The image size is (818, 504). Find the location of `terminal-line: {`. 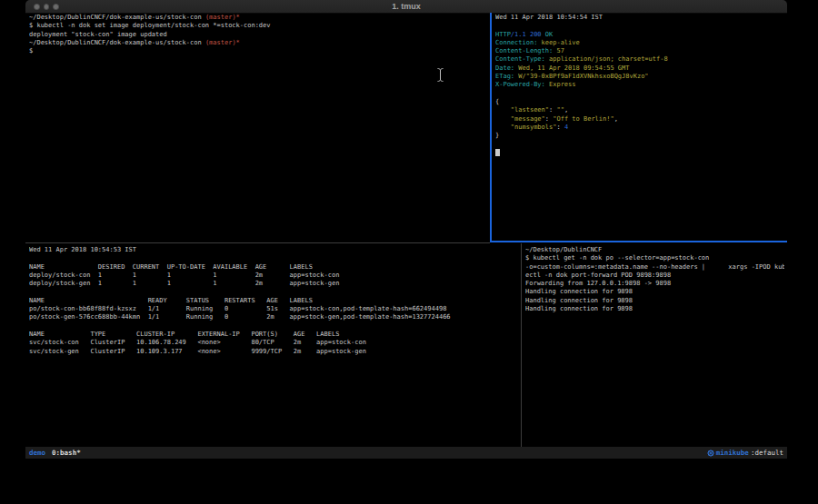

terminal-line: { is located at coordinates (640, 102).